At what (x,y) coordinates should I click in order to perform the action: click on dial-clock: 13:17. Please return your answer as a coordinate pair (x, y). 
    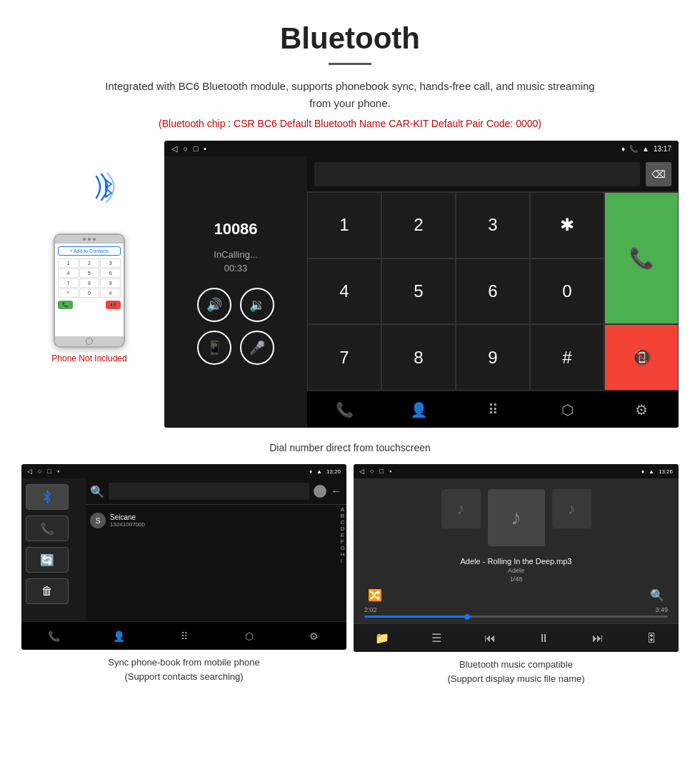
    Looking at the image, I should click on (663, 149).